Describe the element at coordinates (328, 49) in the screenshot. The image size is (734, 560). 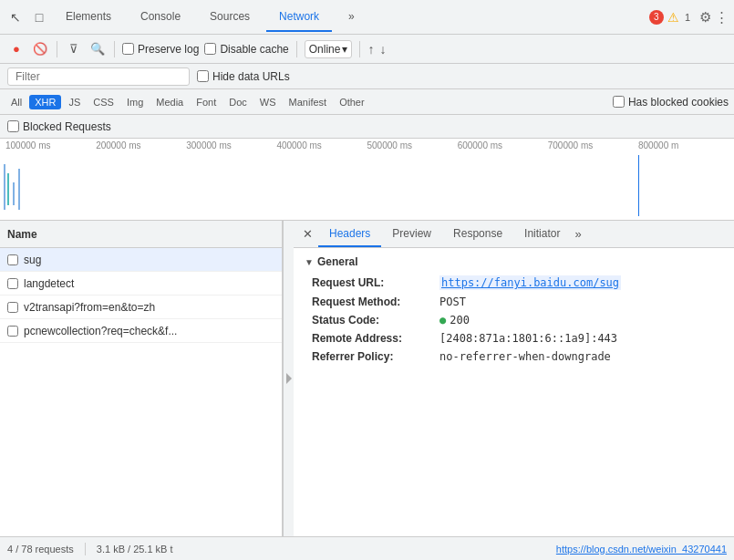
I see `online-select: Online ▾` at that location.